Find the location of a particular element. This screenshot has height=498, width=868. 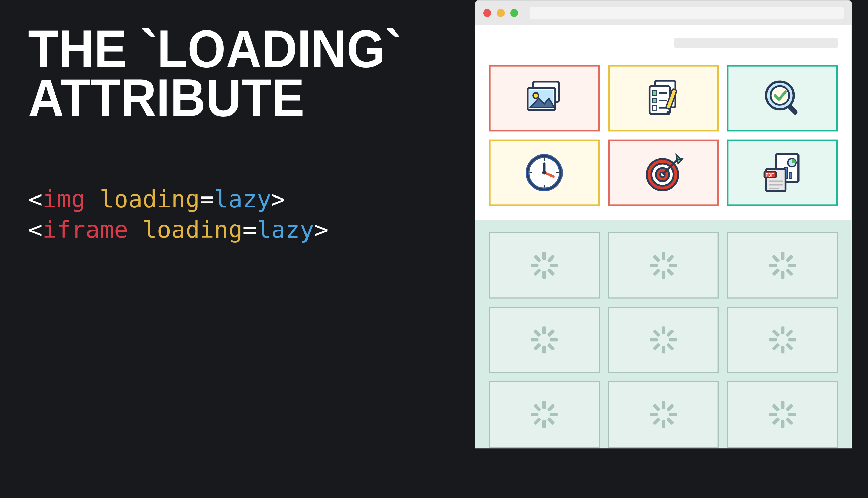

pdf-report-icon: PDF is located at coordinates (782, 173).